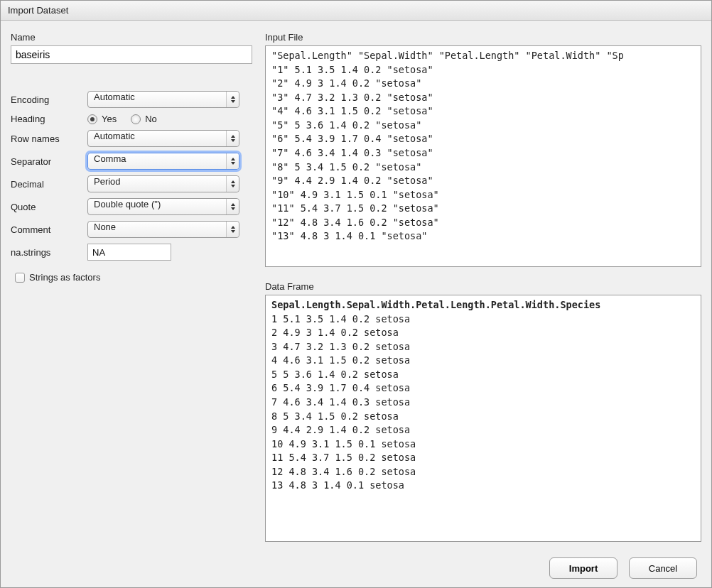  What do you see at coordinates (483, 37) in the screenshot?
I see `input-file-label: Input File` at bounding box center [483, 37].